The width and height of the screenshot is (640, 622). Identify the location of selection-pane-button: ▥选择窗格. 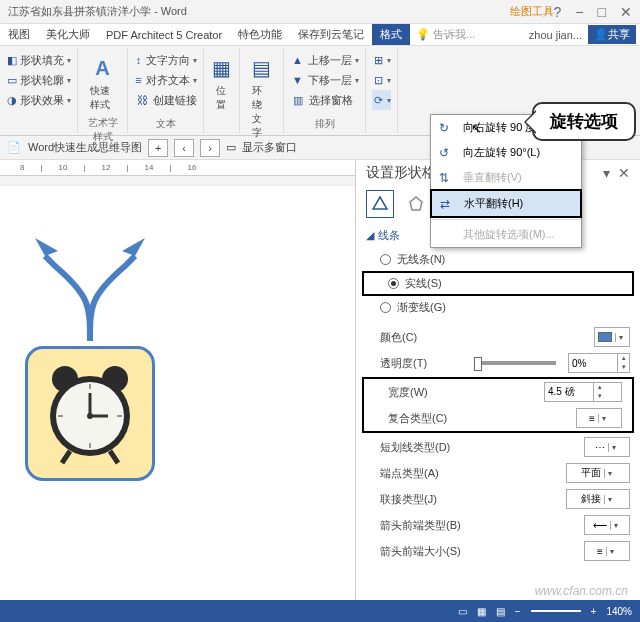
(324, 100).